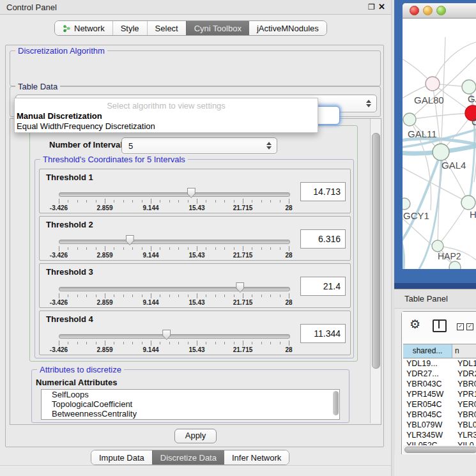 The width and height of the screenshot is (476, 476). What do you see at coordinates (454, 165) in the screenshot?
I see `network-node-label: GAL4` at bounding box center [454, 165].